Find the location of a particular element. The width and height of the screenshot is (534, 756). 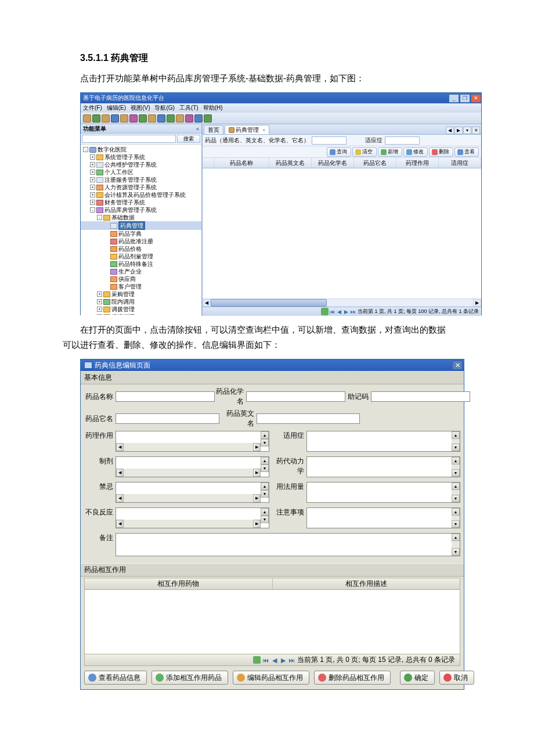

interaction-grid-body is located at coordinates (272, 622).